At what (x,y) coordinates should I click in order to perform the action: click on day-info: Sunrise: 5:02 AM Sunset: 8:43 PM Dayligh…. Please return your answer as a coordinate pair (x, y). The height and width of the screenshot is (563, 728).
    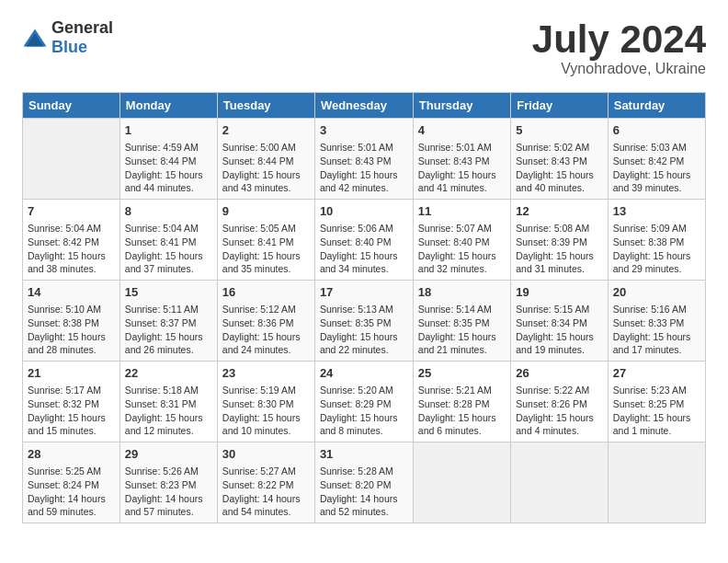
    Looking at the image, I should click on (559, 167).